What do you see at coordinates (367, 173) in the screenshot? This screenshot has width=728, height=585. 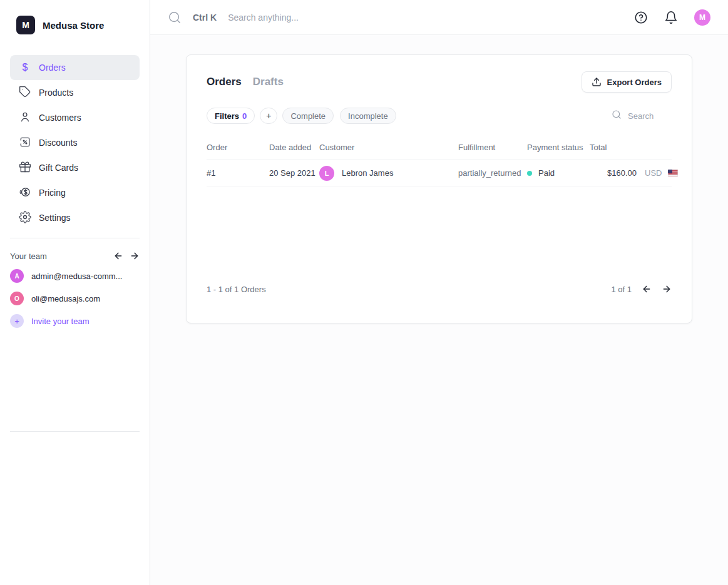 I see `customer-name: Lebron James` at bounding box center [367, 173].